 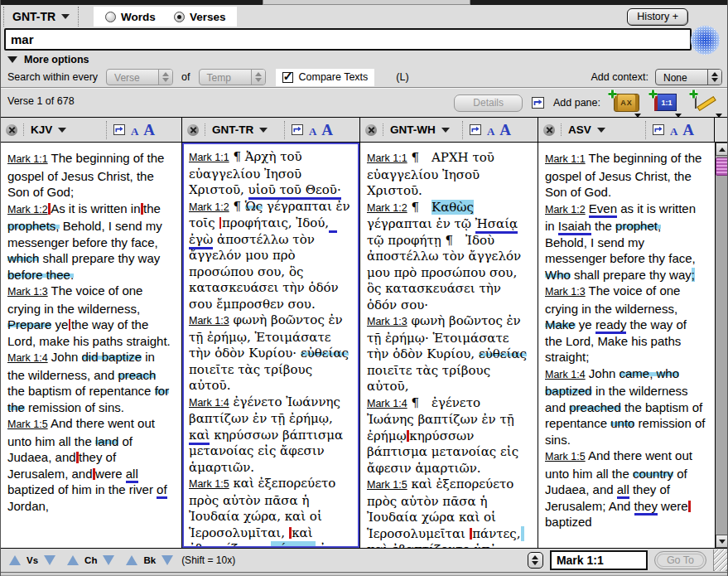 I want to click on more-options-disclosure: More options, so click(x=48, y=60).